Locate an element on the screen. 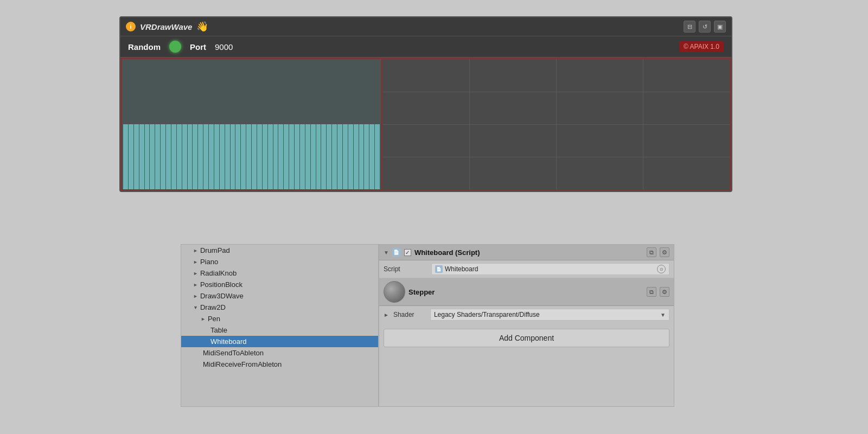  tree-panel: ► DrumPad ► Piano ► RadialKnob ► Positio… is located at coordinates (280, 326).